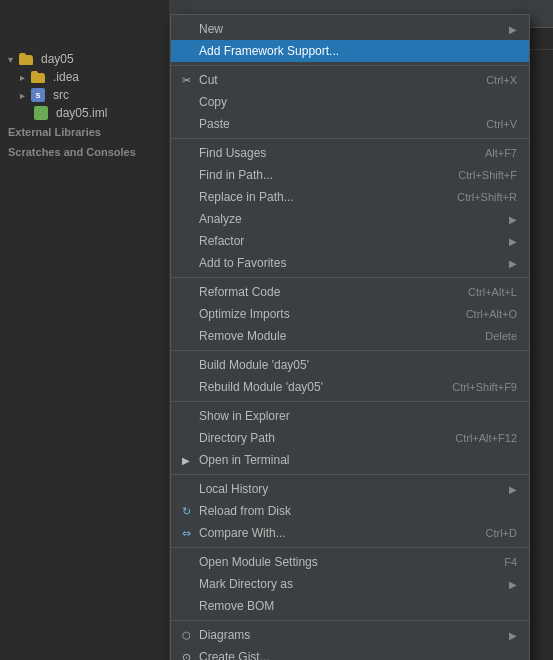 The height and width of the screenshot is (660, 553). I want to click on menu-label-copy: Copy, so click(213, 102).